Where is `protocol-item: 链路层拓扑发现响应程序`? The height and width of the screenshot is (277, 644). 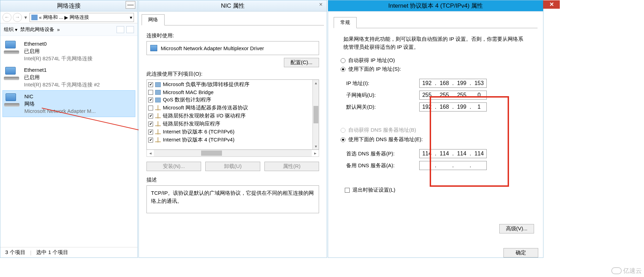
protocol-item: 链路层拓扑发现响应程序 is located at coordinates (230, 124).